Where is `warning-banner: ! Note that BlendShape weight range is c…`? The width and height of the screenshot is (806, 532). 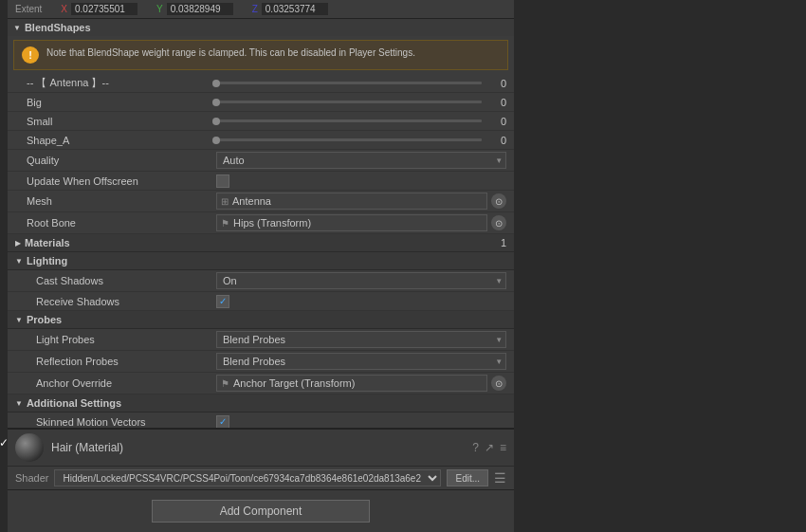 warning-banner: ! Note that BlendShape weight range is c… is located at coordinates (261, 55).